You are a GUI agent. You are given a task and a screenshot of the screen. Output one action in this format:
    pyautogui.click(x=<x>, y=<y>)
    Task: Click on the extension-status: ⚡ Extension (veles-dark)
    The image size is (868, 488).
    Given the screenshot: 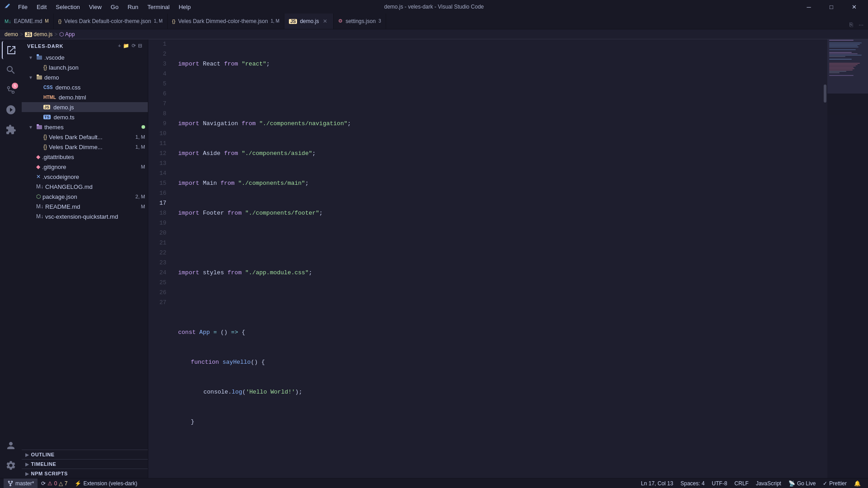 What is the action you would take?
    pyautogui.click(x=106, y=483)
    